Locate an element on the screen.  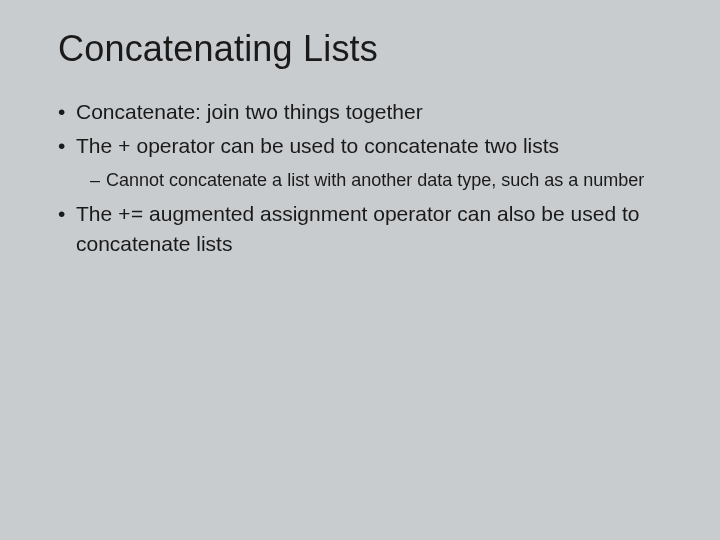
sub-bullet-item: Cannot concatenate a list with another d… is located at coordinates (380, 180).